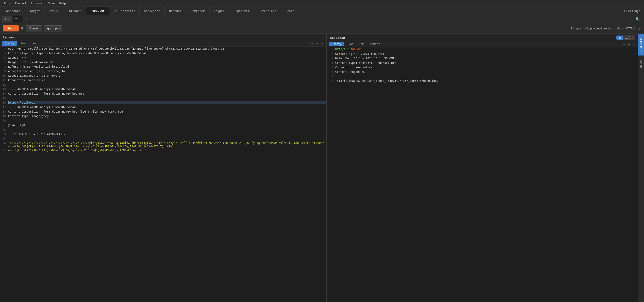 This screenshot has height=302, width=644. I want to click on settings-icon: ⚙, so click(624, 11).